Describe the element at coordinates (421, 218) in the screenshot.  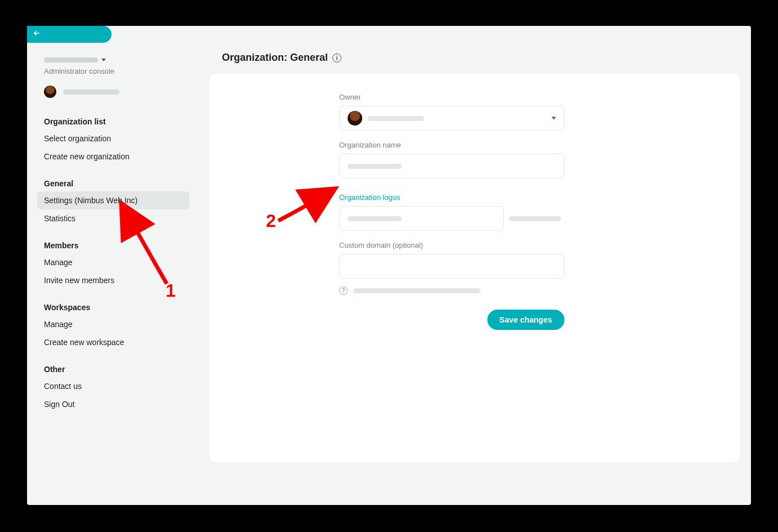
I see `subdomain-input` at that location.